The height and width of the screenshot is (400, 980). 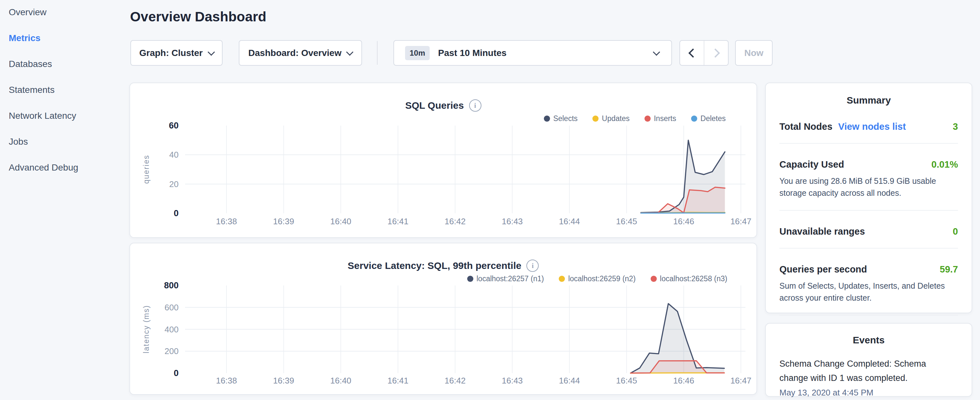 What do you see at coordinates (159, 330) in the screenshot?
I see `y-axis-tick: 400` at bounding box center [159, 330].